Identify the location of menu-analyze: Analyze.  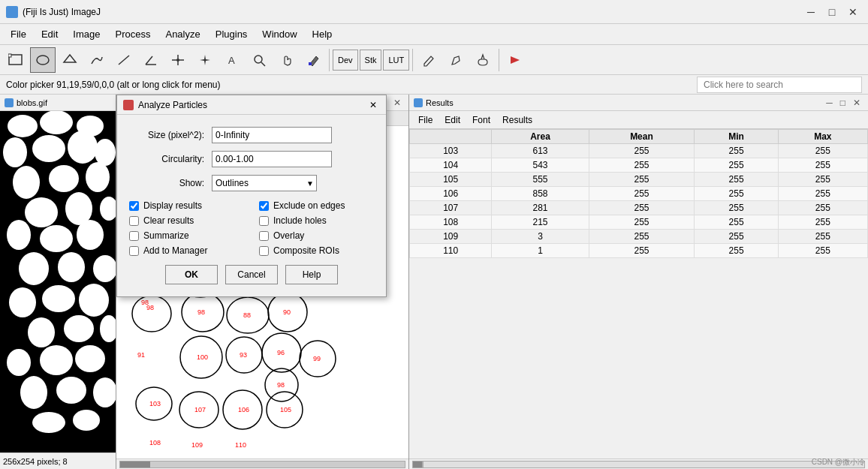
(182, 35).